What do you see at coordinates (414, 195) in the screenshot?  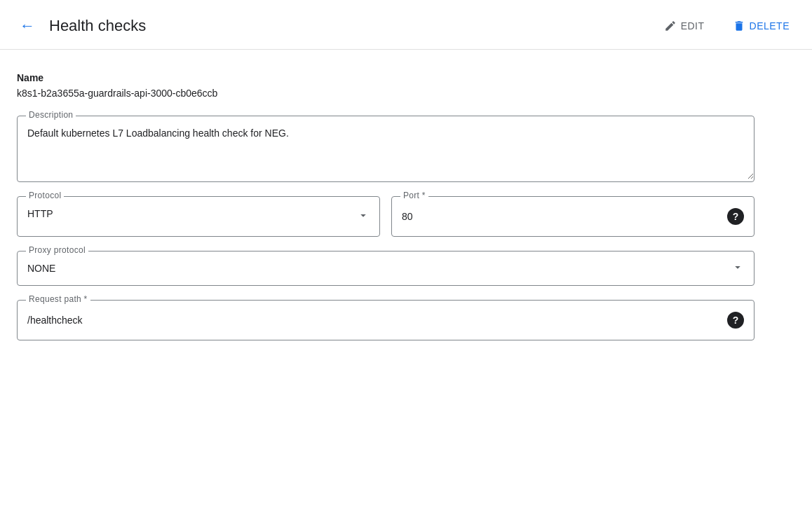 I see `port-label: Port *` at bounding box center [414, 195].